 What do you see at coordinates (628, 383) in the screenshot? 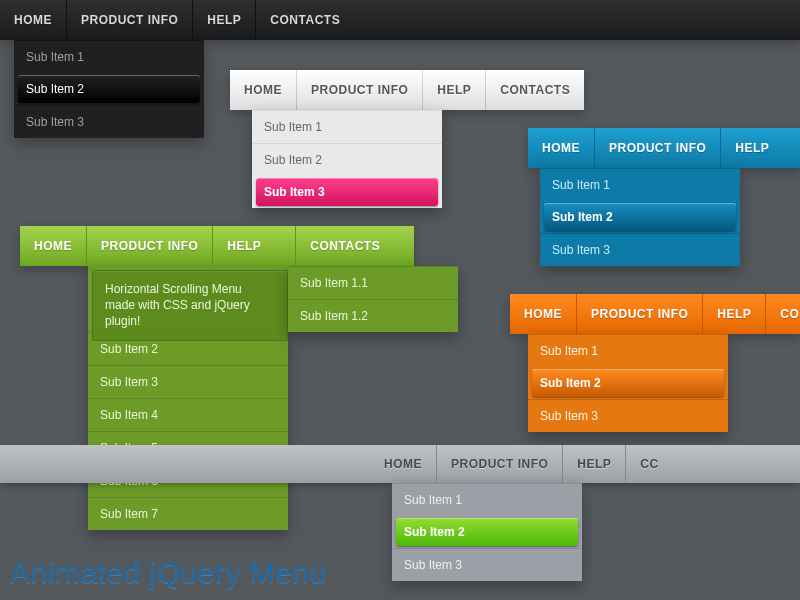
I see `orange-sub-item-2: Sub Item 2` at bounding box center [628, 383].